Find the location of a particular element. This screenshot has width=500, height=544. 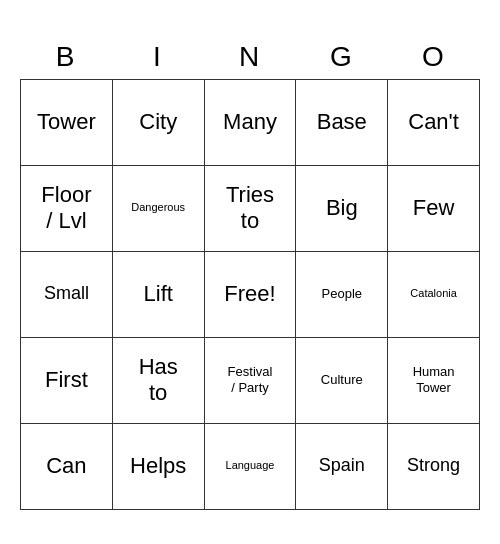

header-letter-I: I is located at coordinates (158, 57).